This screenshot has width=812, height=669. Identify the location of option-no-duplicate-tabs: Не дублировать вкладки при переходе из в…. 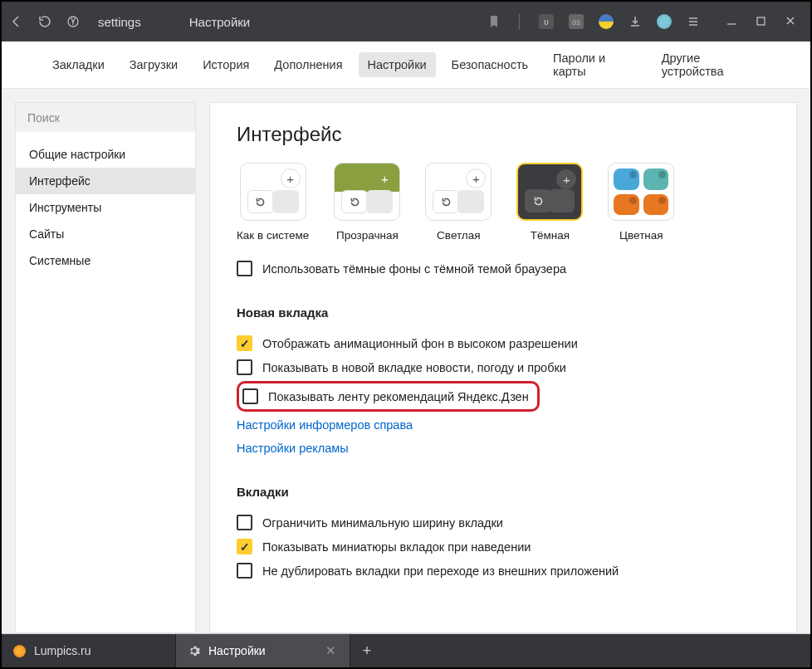
(503, 571).